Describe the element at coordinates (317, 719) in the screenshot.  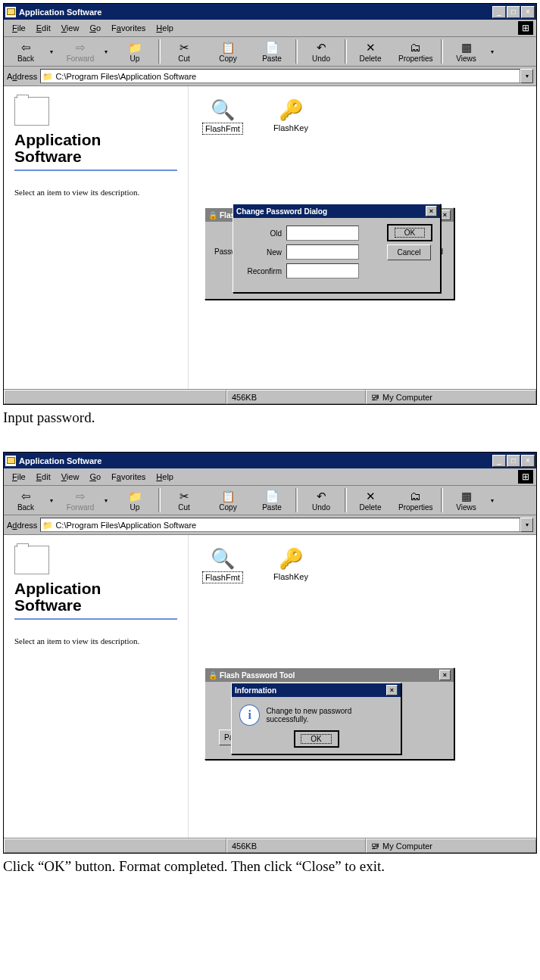
I see `information-dialog: Information × i Change to new password s…` at that location.